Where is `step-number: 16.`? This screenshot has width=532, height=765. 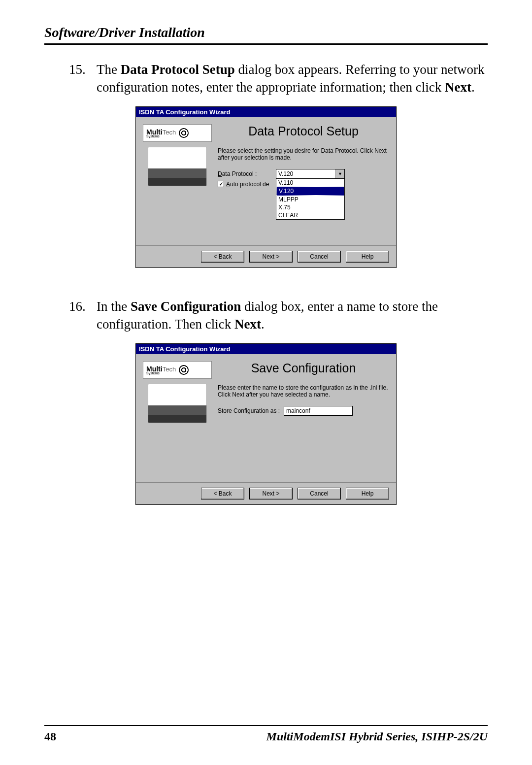 step-number: 16. is located at coordinates (83, 315).